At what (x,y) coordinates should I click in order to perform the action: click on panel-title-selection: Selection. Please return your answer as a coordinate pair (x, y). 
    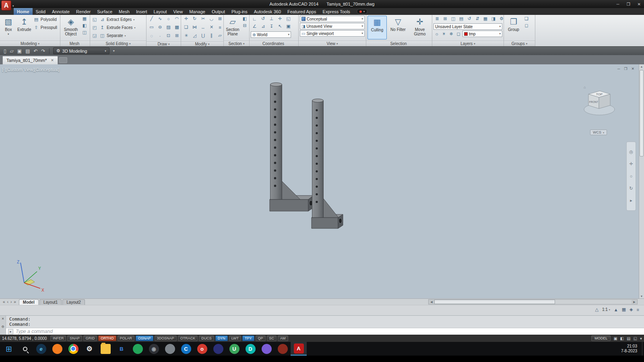
    Looking at the image, I should click on (399, 43).